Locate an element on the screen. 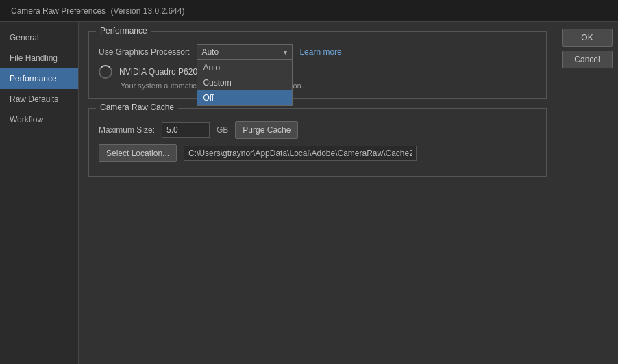 This screenshot has width=618, height=364. app-title: Camera Raw Preferences (Version 13.0.2.6… is located at coordinates (96, 11).